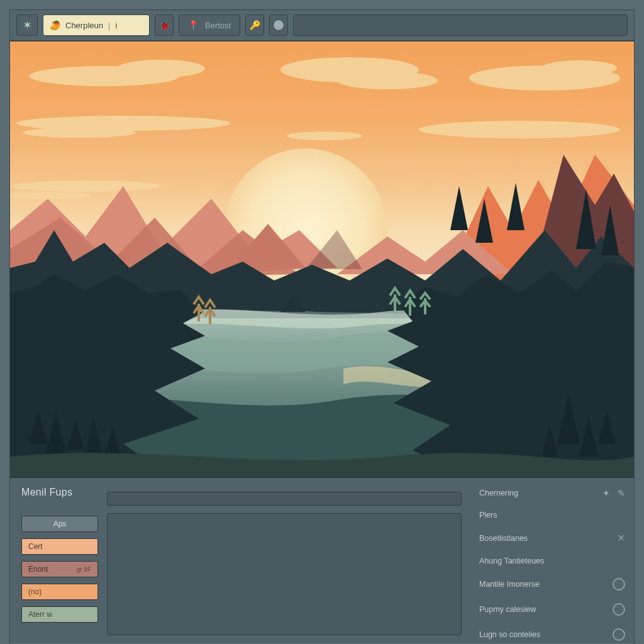 This screenshot has height=644, width=644. What do you see at coordinates (509, 635) in the screenshot?
I see `prop-label: Lugn so contelies` at bounding box center [509, 635].